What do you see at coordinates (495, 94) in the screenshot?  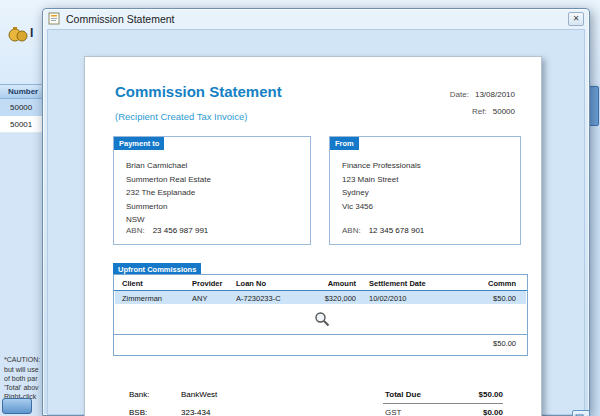 I see `date-value: 13/08/2010` at bounding box center [495, 94].